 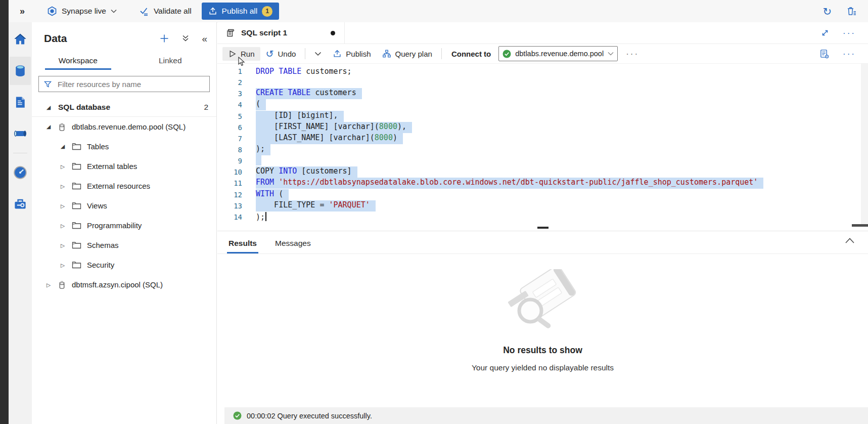 What do you see at coordinates (237, 195) in the screenshot?
I see `line-number: 12` at bounding box center [237, 195].